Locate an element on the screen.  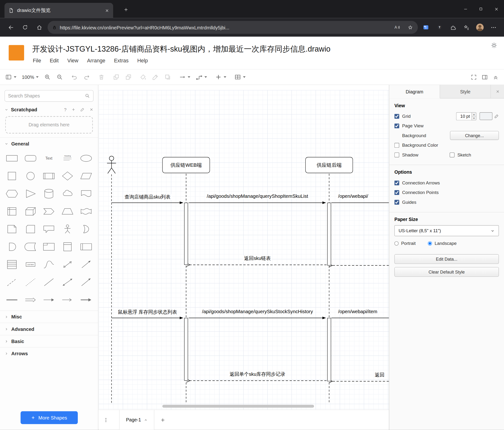
landscape-radio is located at coordinates (430, 243).